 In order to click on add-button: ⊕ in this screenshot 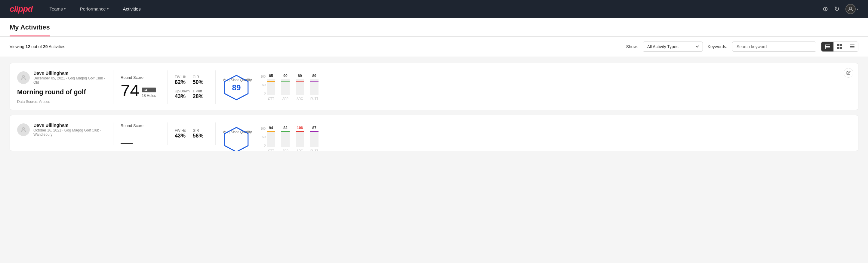, I will do `click(825, 9)`.